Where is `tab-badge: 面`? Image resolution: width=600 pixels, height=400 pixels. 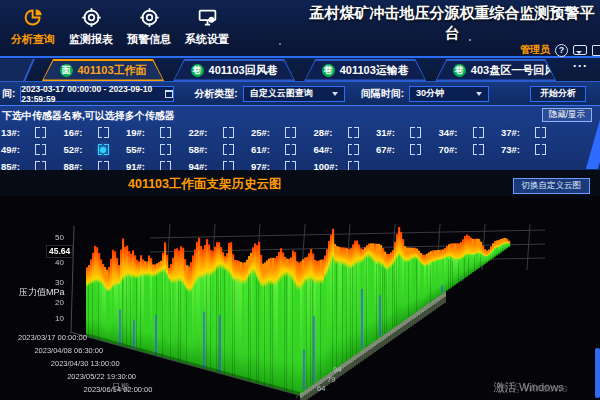 tab-badge: 面 is located at coordinates (66, 70).